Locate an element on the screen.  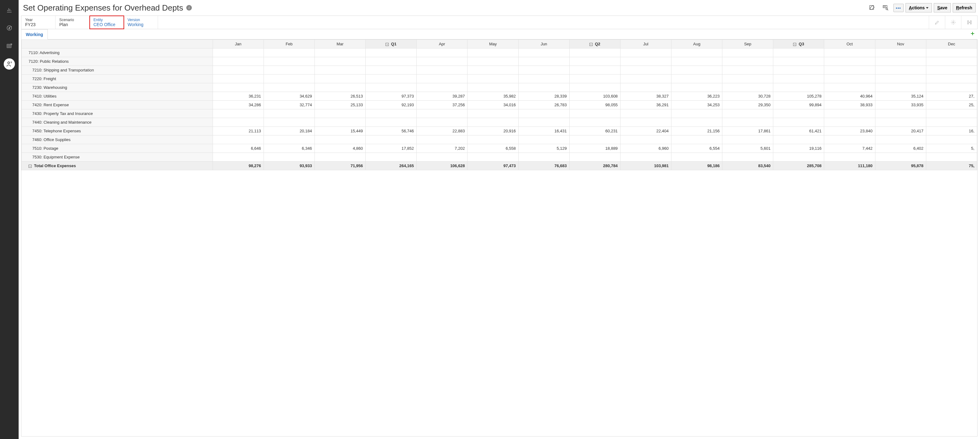
row-header: 7210: Shipping and Transportation is located at coordinates (117, 70).